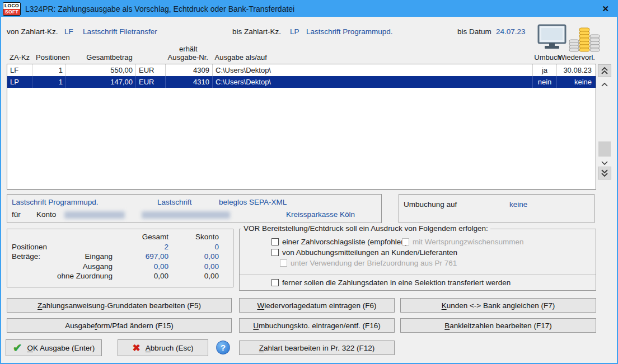 The height and width of the screenshot is (364, 618). I want to click on header-erhaelt: erhält, so click(182, 49).